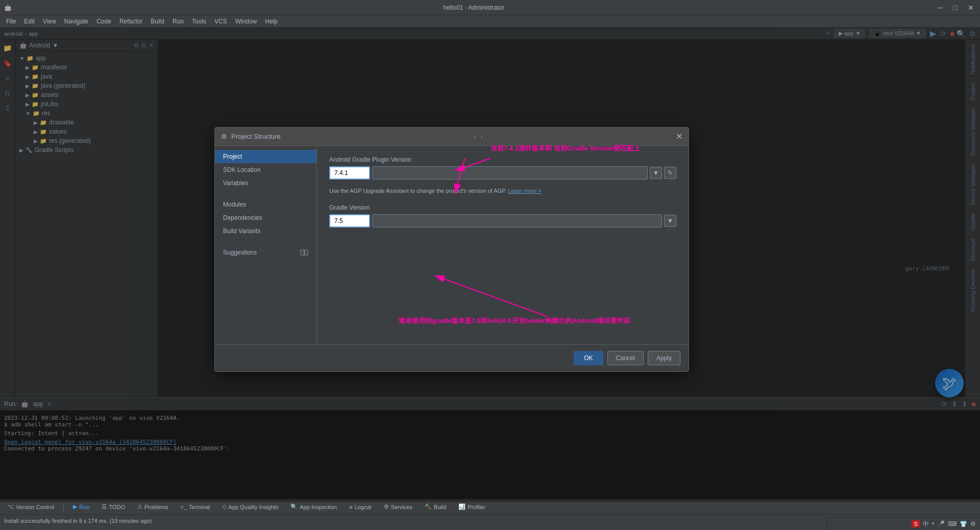  Describe the element at coordinates (503, 245) in the screenshot. I see `dialog-main: Android Gradle Plugin Version ▼ ✎ Use th…` at that location.